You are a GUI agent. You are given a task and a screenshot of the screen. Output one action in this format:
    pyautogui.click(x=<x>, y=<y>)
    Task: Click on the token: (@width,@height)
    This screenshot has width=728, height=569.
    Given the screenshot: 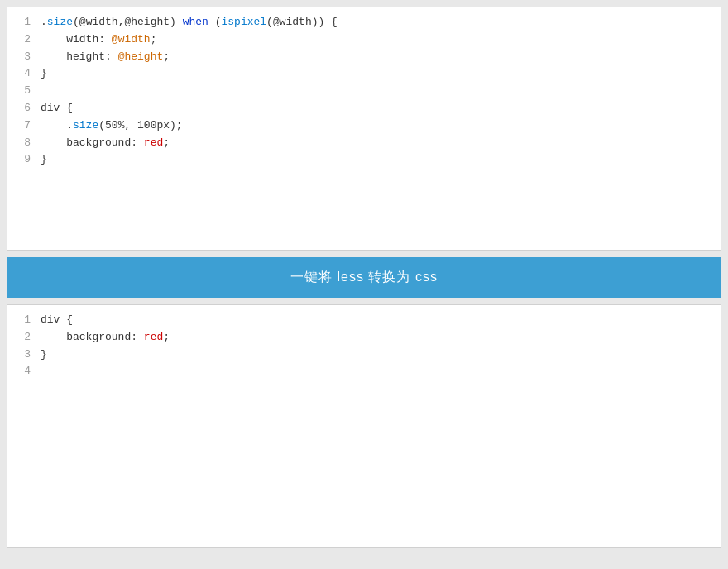 What is the action you would take?
    pyautogui.click(x=124, y=22)
    